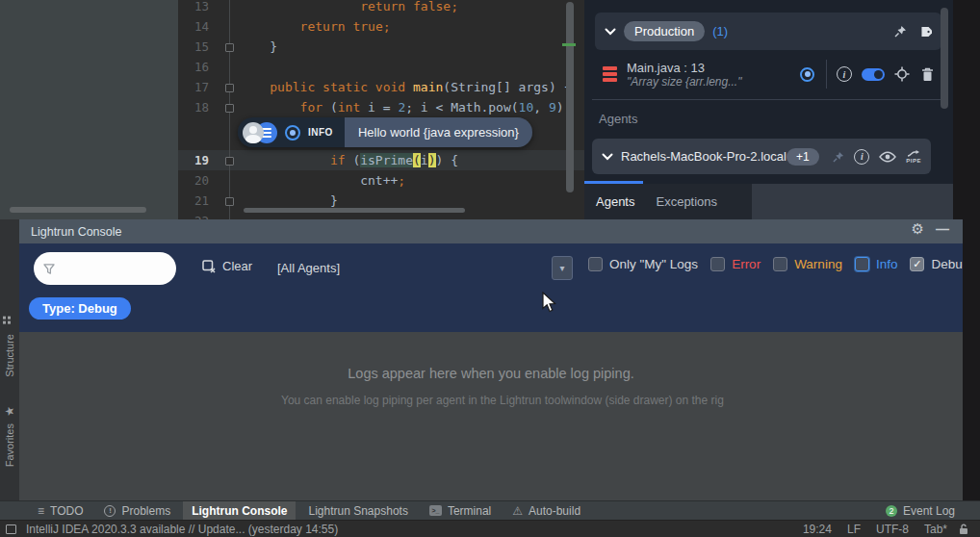 Image resolution: width=980 pixels, height=537 pixels. Describe the element at coordinates (826, 74) in the screenshot. I see `divider` at that location.